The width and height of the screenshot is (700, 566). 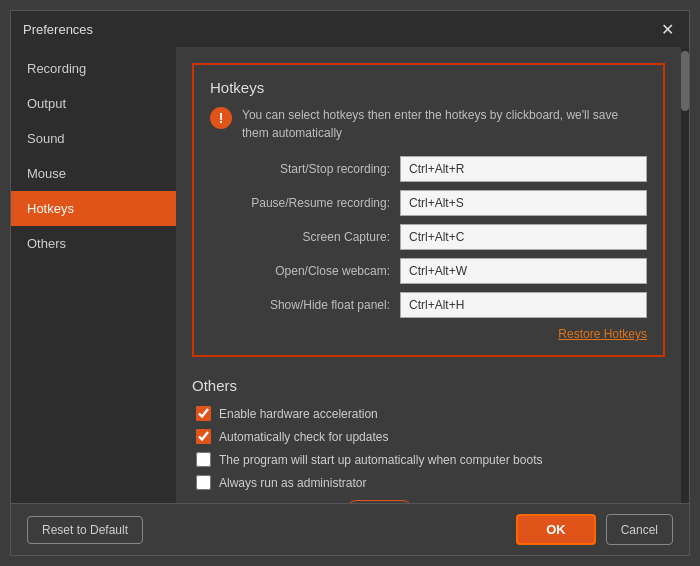 What do you see at coordinates (428, 482) in the screenshot?
I see `checkbox-admin: Always run as administrator` at bounding box center [428, 482].